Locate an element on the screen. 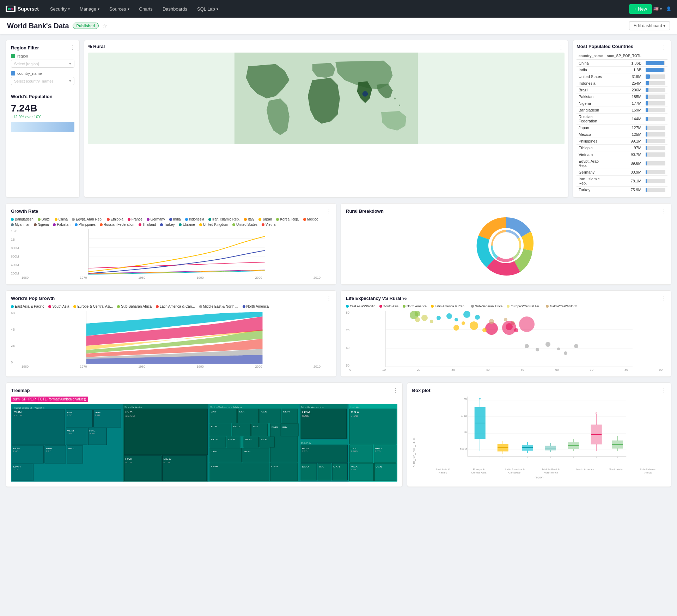 This screenshot has height=616, width=677. svg-text: MEX is located at coordinates (354, 467).